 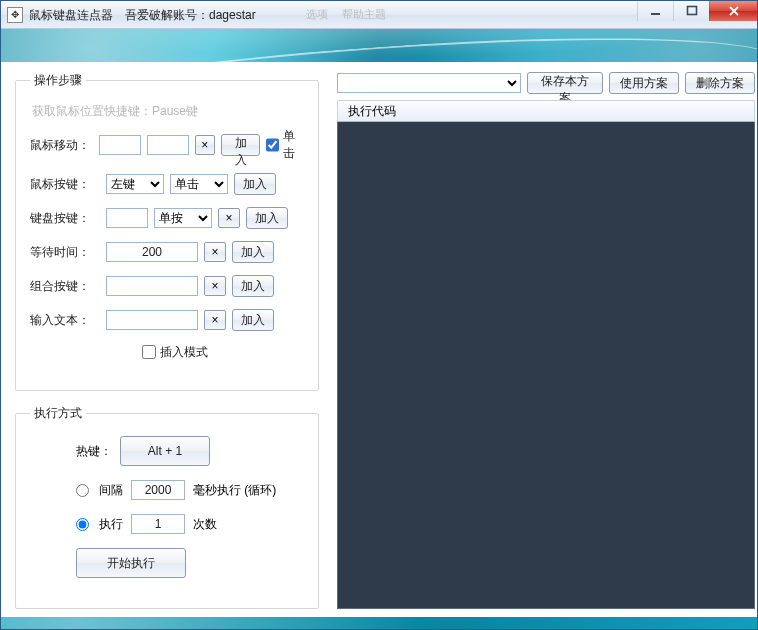 I want to click on mouse-move-add-button: 加入, so click(x=241, y=145).